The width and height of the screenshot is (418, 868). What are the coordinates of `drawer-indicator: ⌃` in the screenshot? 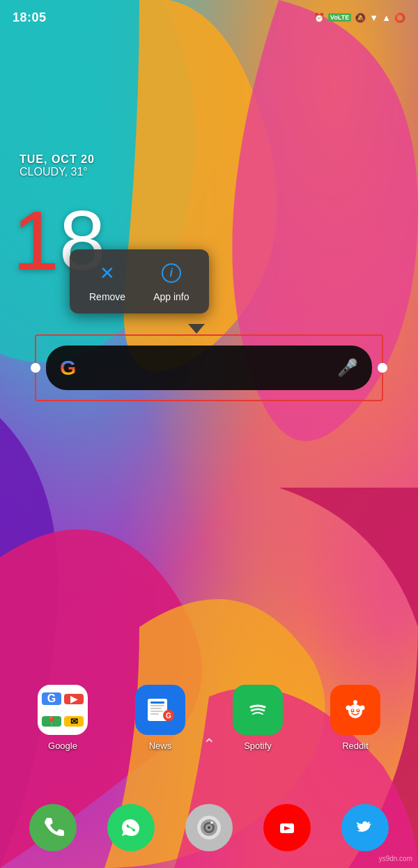 It's located at (209, 745).